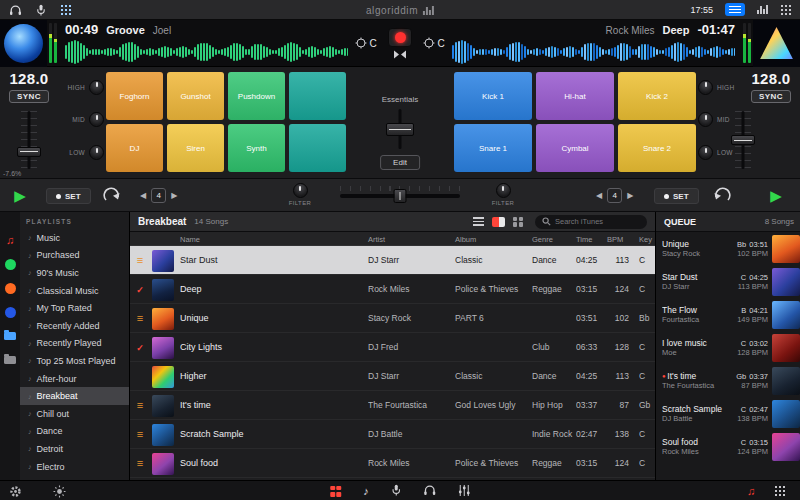 Image resolution: width=800 pixels, height=500 pixels. Describe the element at coordinates (780, 491) in the screenshot. I see `sources-grid-icon` at that location.